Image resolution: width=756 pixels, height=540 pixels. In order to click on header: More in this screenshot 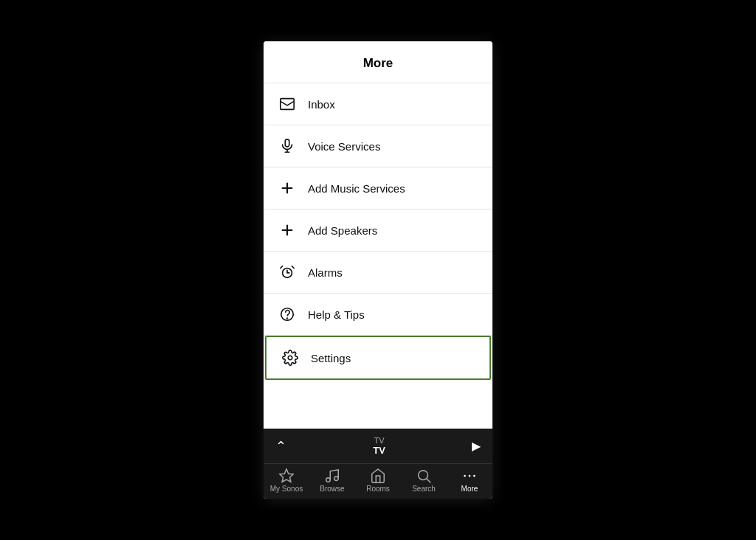, I will do `click(378, 62)`.